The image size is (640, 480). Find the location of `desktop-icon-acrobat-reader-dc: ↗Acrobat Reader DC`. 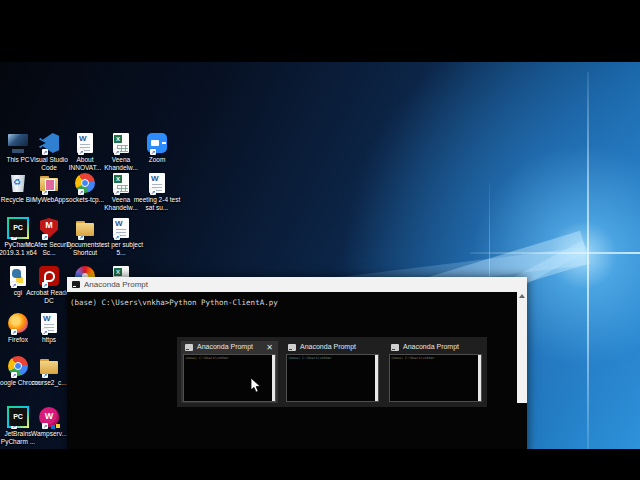

desktop-icon-acrobat-reader-dc: ↗Acrobat Reader DC is located at coordinates (49, 288).